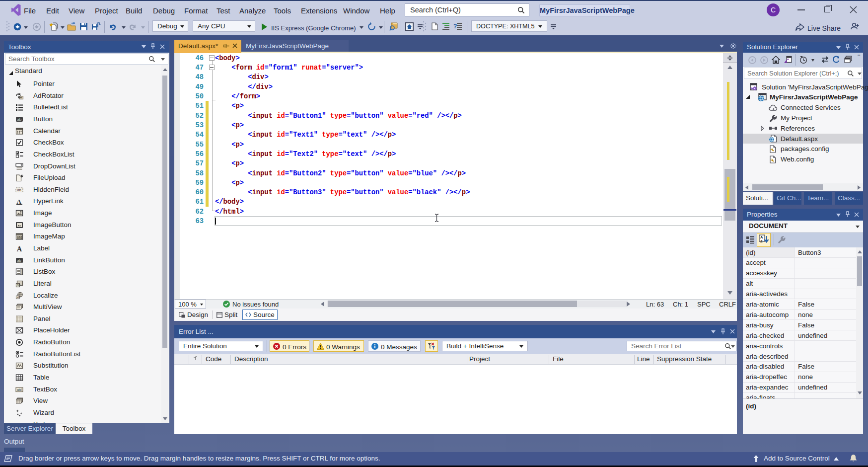 The image size is (868, 467). I want to click on svg-text: ai, so click(19, 422).